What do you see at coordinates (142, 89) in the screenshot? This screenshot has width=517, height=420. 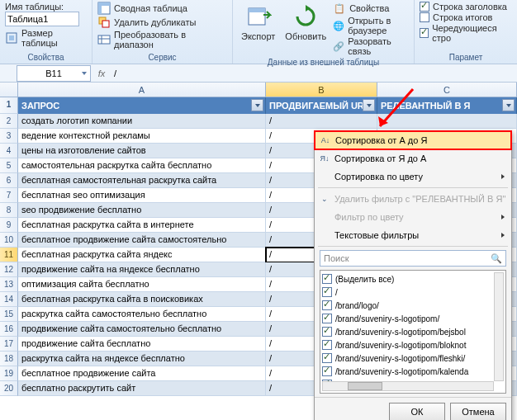 I see `col-header-A: A` at bounding box center [142, 89].